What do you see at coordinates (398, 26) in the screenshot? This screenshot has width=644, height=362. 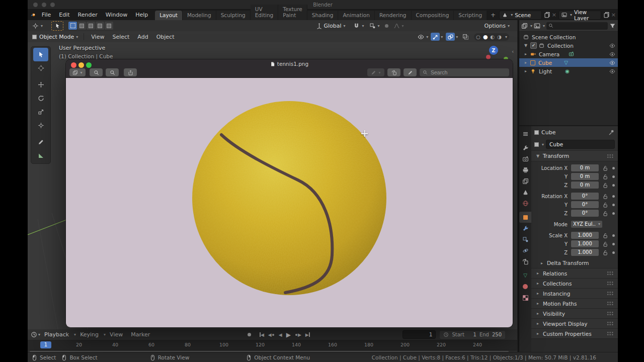 I see `proportional-falloff-dropdown: ▾` at bounding box center [398, 26].